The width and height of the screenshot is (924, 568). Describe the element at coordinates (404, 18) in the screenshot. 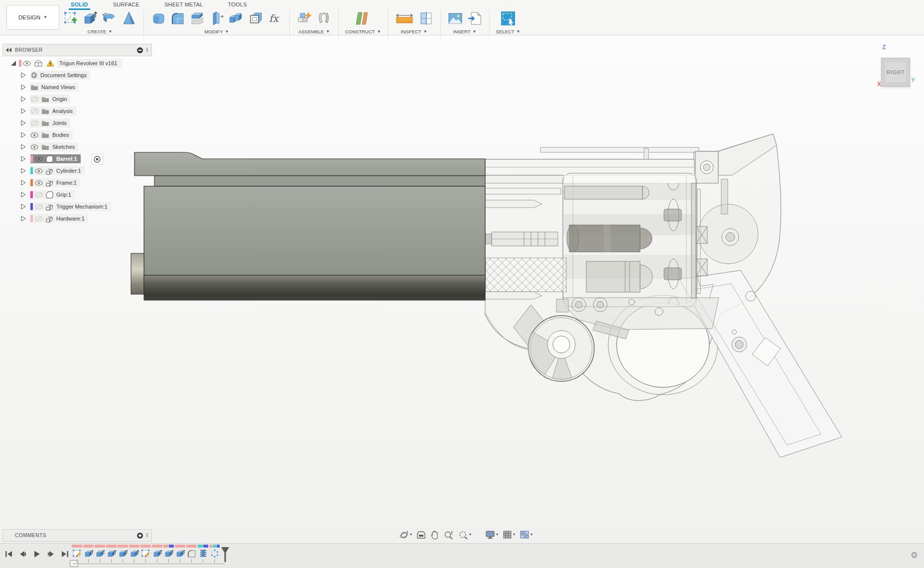

I see `measure-icon` at that location.